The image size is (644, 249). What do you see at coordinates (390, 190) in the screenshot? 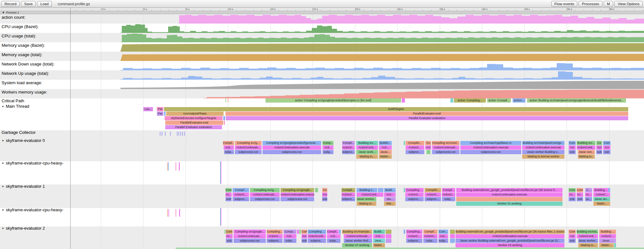
I see `skyframe-evaluator-1-slice: Build...` at bounding box center [390, 190].